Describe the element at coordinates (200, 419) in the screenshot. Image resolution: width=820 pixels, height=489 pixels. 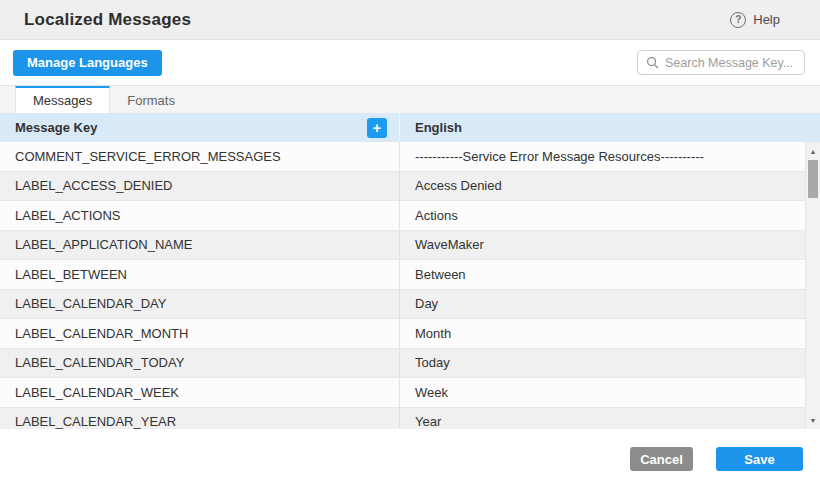
I see `message-key-cell: LABEL_CALENDAR_YEAR` at that location.